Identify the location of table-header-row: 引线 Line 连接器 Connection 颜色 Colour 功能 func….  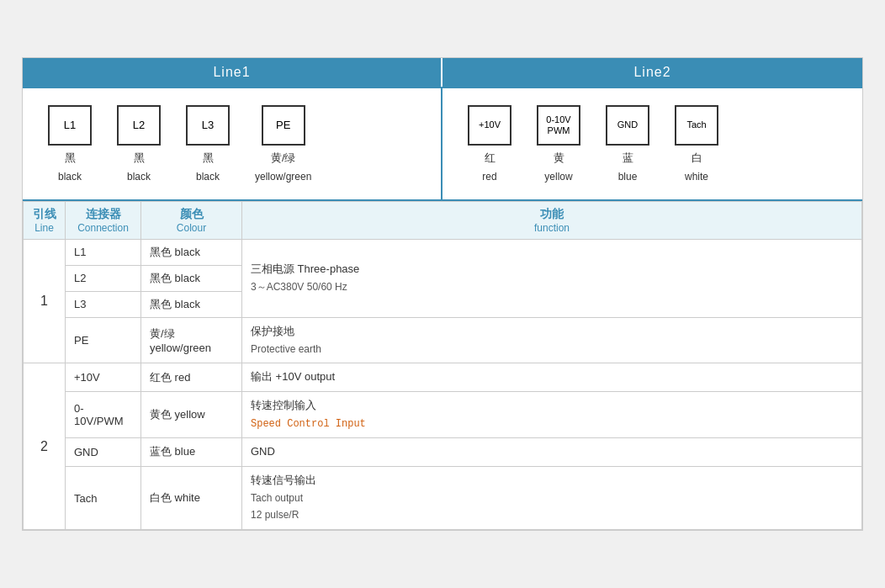
(442, 220).